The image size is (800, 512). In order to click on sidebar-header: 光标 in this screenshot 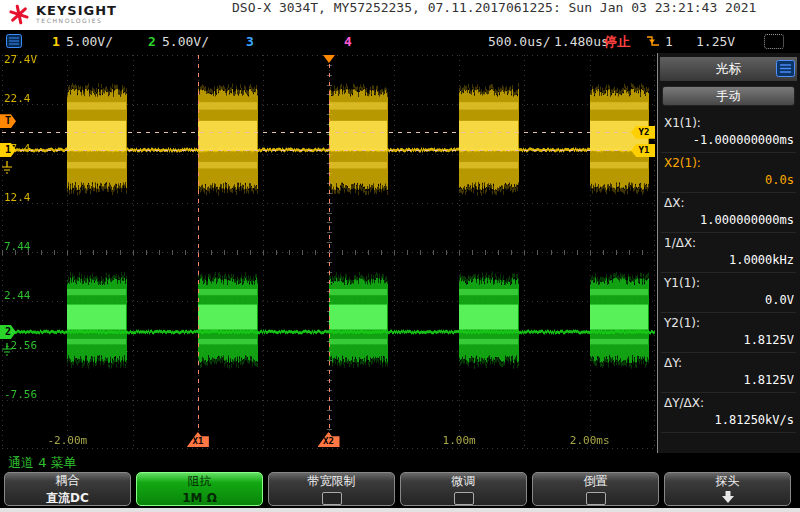, I will do `click(728, 69)`.